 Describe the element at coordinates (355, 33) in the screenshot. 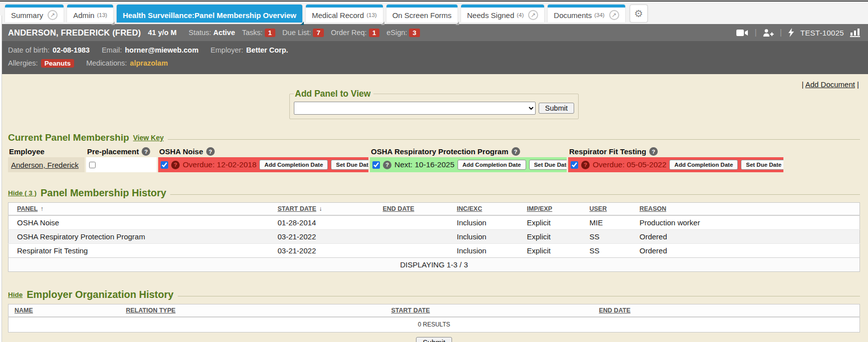

I see `order-req-group: Order Req: 1` at that location.